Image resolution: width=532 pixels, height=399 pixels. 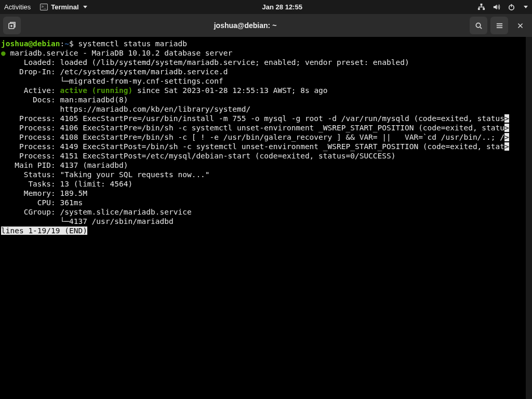 I want to click on app-name-label: Terminal, so click(x=64, y=7).